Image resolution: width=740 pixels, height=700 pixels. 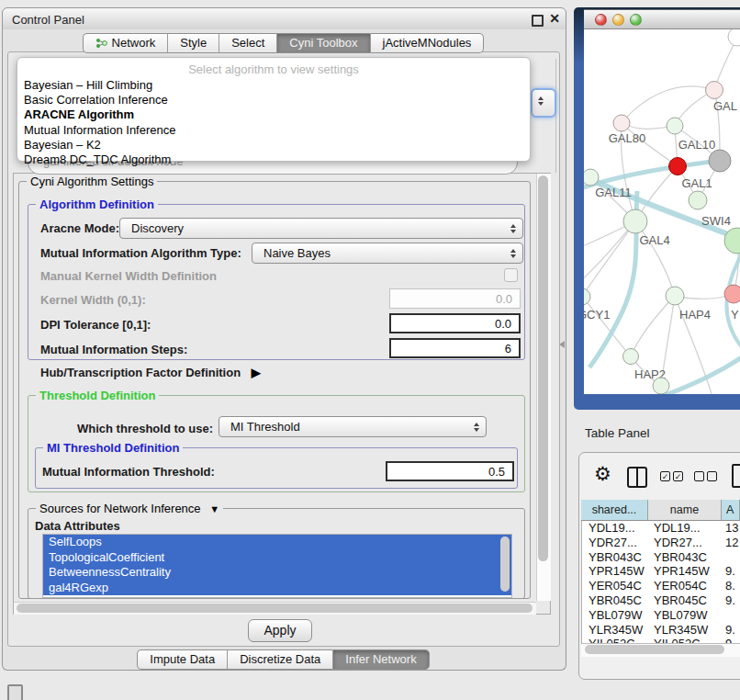 I want to click on table-row: YBR045CYBR045C9., so click(x=661, y=601).